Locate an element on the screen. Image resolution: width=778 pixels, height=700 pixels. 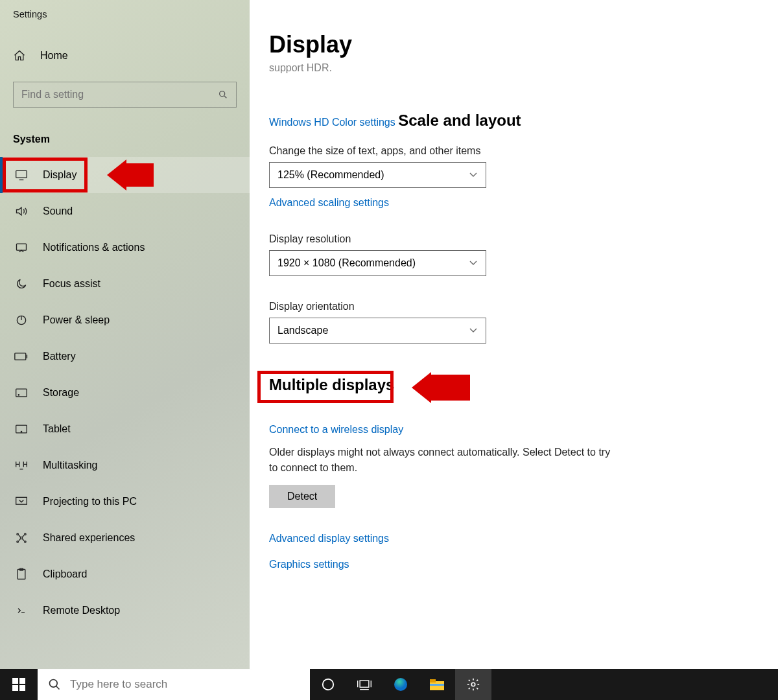
sidebar-item-label: Remote Desktop is located at coordinates (82, 611).